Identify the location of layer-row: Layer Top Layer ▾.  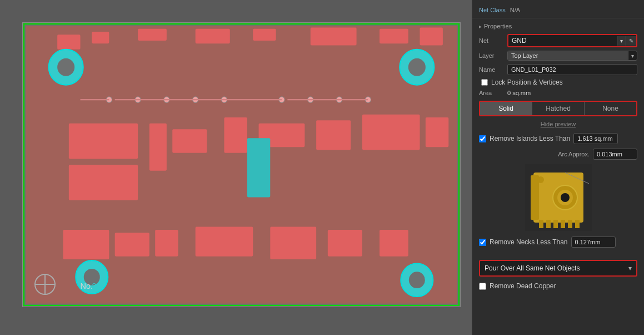
(558, 56).